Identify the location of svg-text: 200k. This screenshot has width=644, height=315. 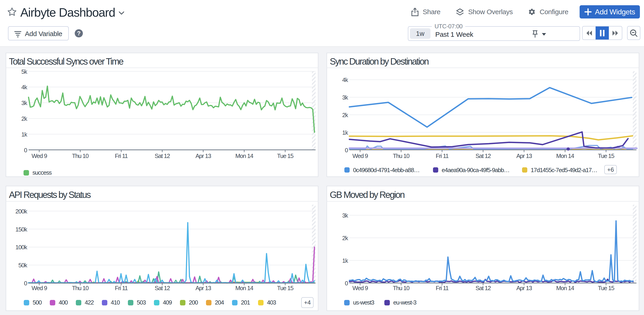
(22, 211).